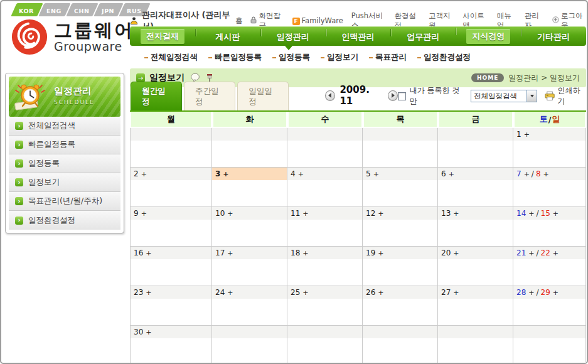  What do you see at coordinates (476, 187) in the screenshot?
I see `calendar-cell: 6+` at bounding box center [476, 187].